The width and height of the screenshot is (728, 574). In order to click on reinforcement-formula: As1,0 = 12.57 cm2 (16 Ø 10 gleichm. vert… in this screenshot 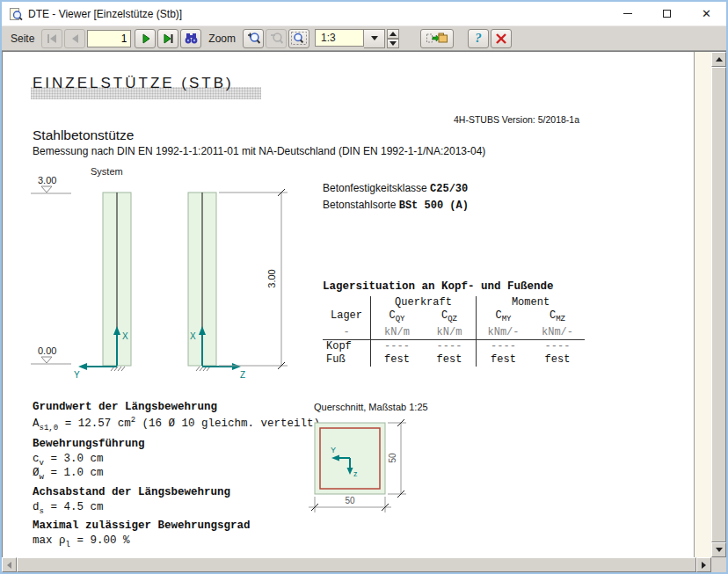, I will do `click(176, 424)`.